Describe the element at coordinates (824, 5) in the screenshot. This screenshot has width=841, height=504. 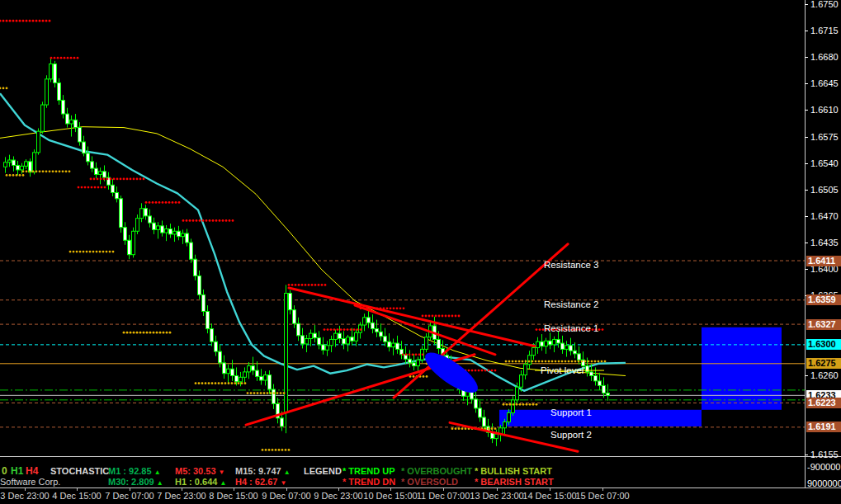
I see `price-tick-label: 1.6750` at that location.